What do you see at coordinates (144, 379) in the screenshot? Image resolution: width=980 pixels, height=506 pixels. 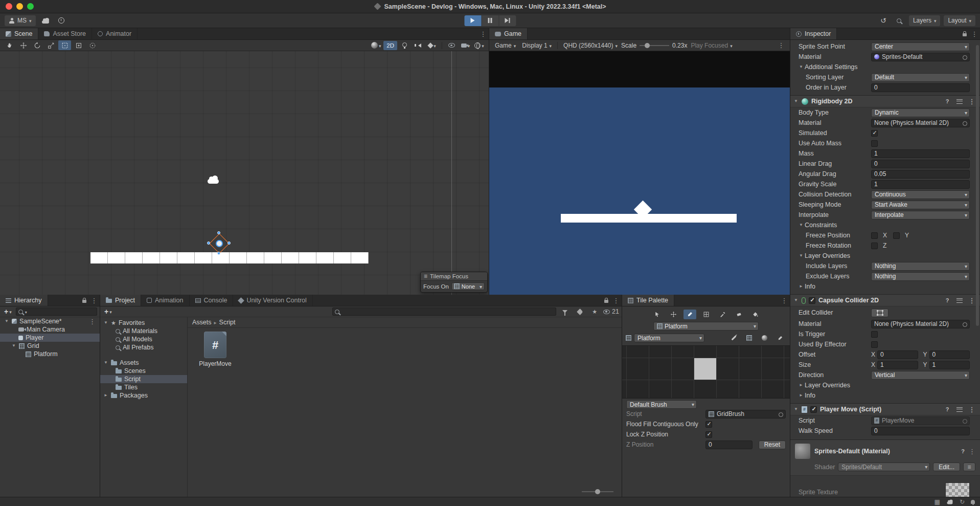 I see `project-script-folder: Script` at bounding box center [144, 379].